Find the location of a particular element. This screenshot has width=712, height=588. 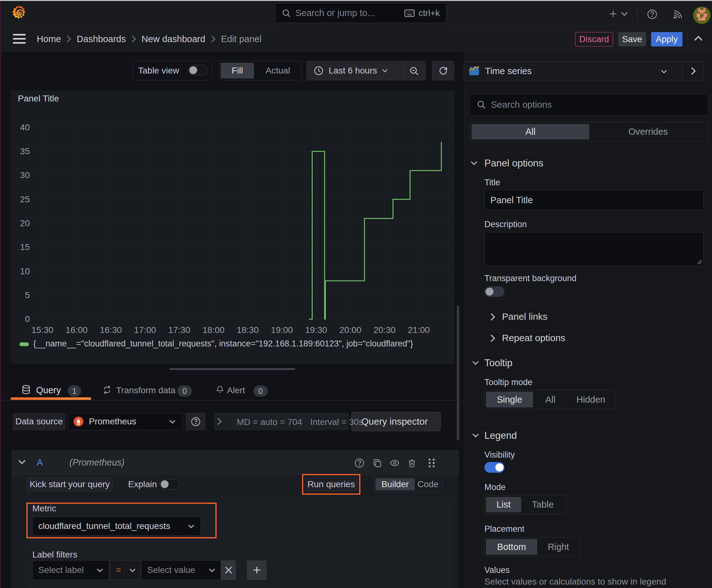

svg-text: 40 is located at coordinates (25, 127).